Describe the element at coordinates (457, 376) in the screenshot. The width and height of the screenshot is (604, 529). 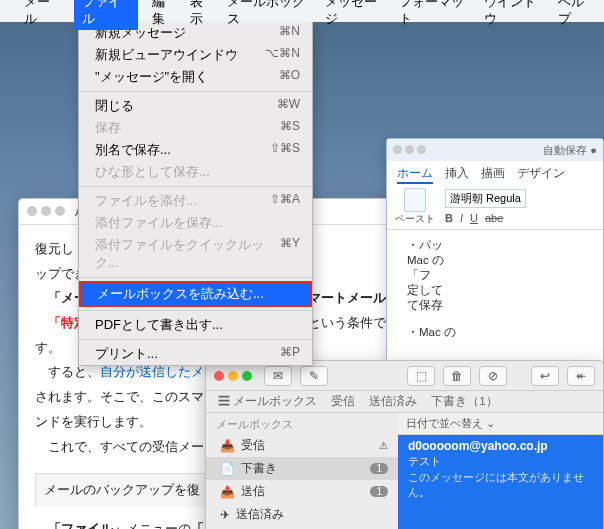
I see `trash-icon: 🗑` at that location.